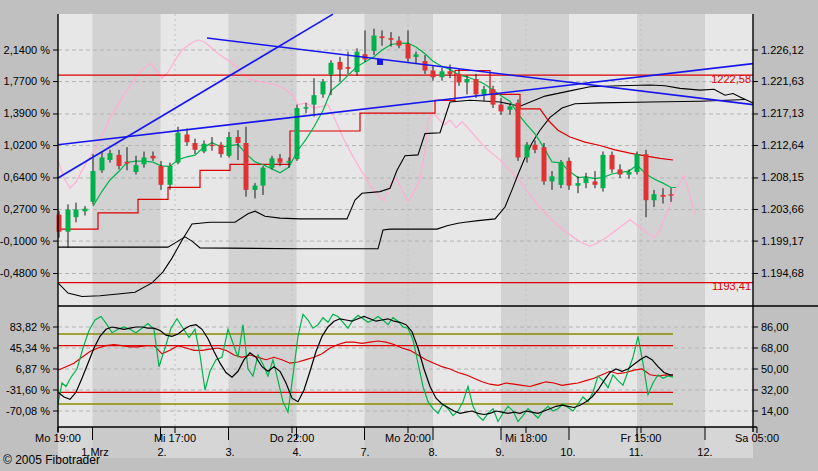 The image size is (818, 471). What do you see at coordinates (500, 452) in the screenshot?
I see `date-axis-label: 9.` at bounding box center [500, 452].